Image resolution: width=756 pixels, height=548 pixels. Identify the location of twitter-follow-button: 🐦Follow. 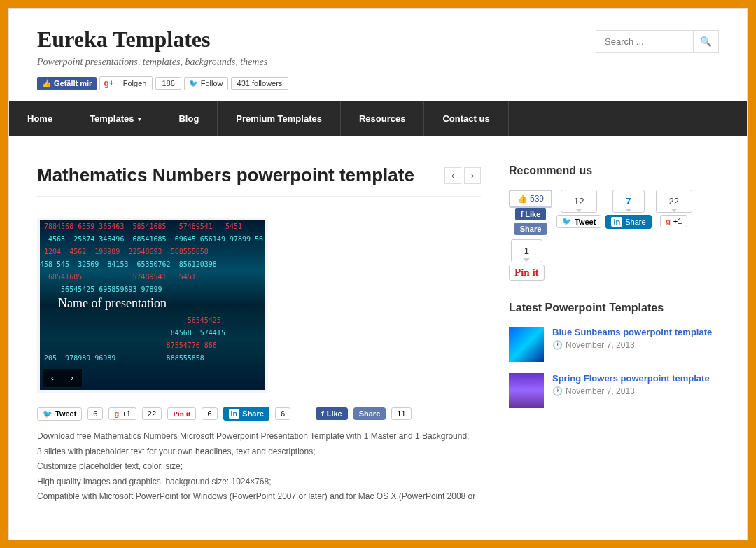
(206, 84).